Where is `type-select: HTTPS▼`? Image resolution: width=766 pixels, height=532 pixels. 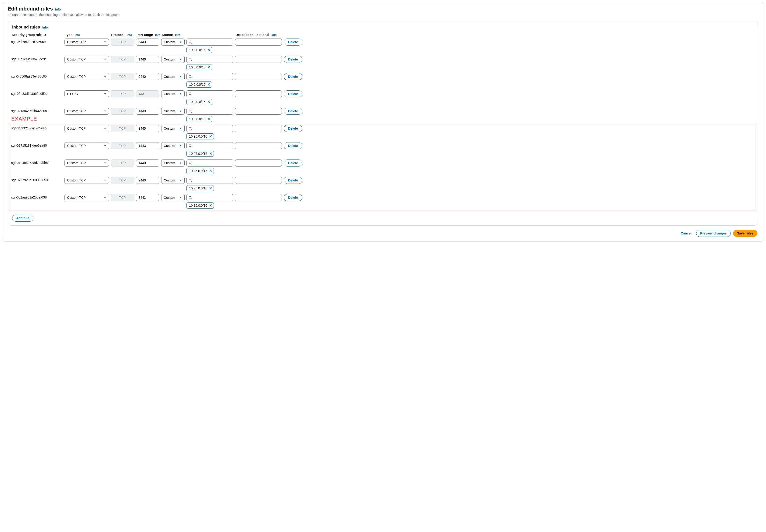
type-select: HTTPS▼ is located at coordinates (87, 94).